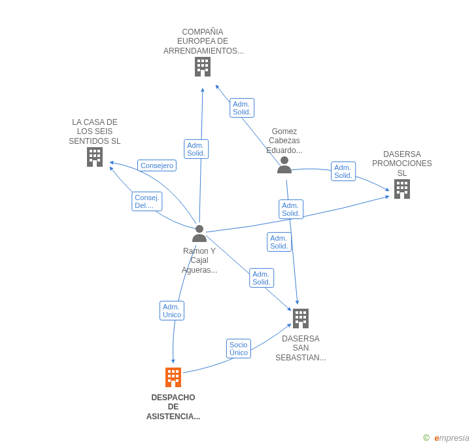 The height and width of the screenshot is (448, 476). Describe the element at coordinates (402, 164) in the screenshot. I see `node-label: DASERSAPROMOCIONESSL` at that location.